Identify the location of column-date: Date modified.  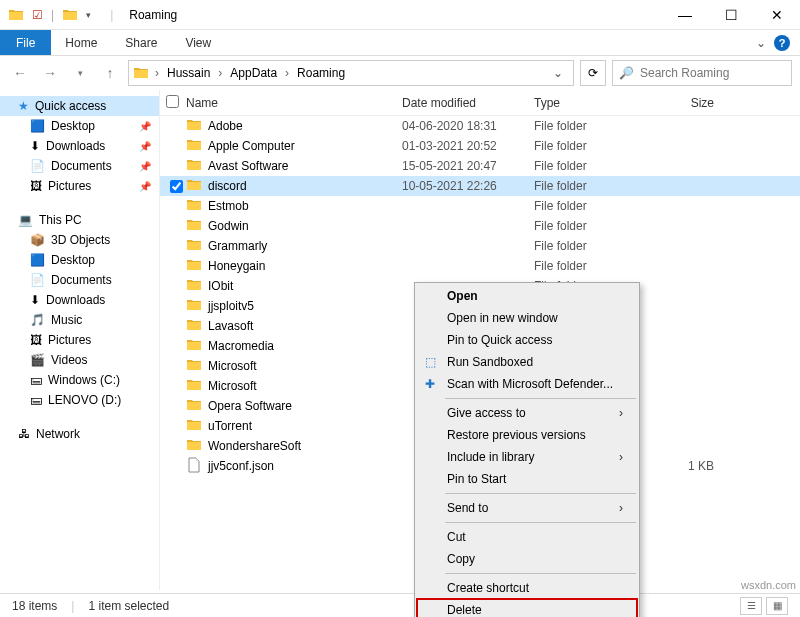
(468, 103).